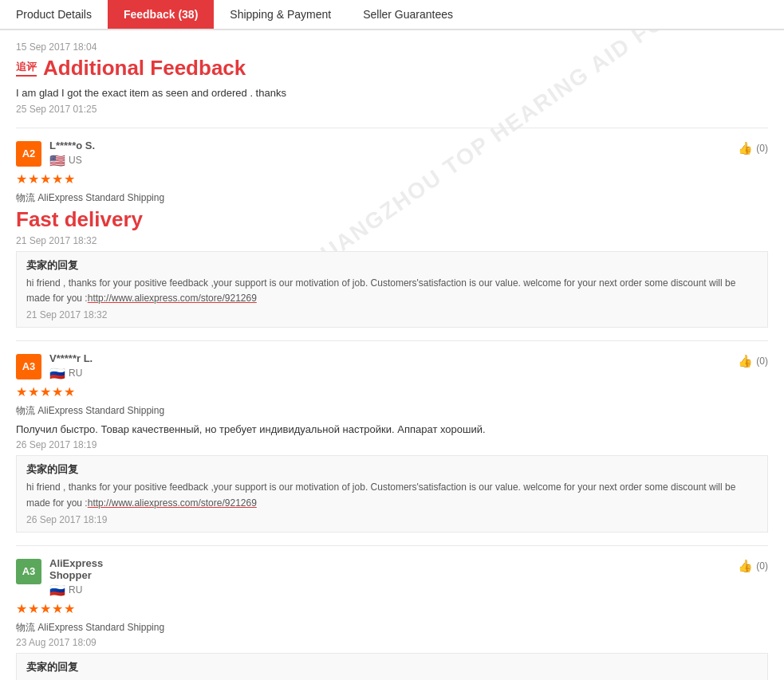  Describe the element at coordinates (392, 367) in the screenshot. I see `user-row-a3-ru: A3 V*****r L. 🇷🇺 RU 👍 (0)` at that location.